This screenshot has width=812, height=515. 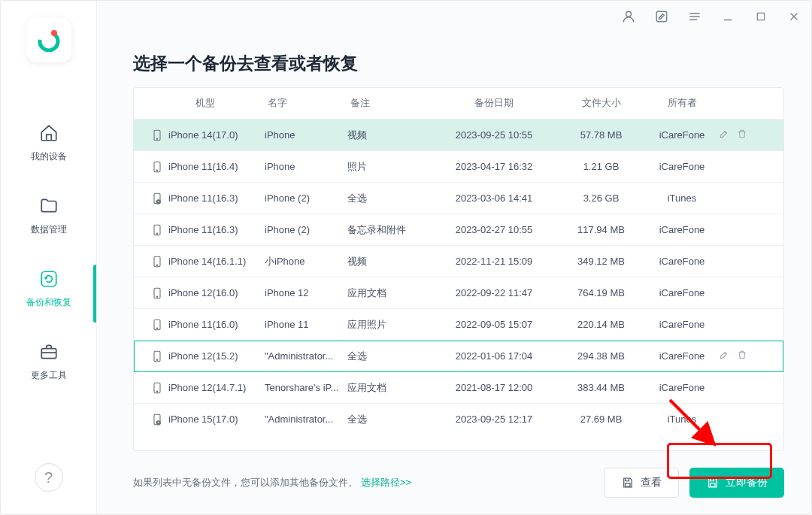 I want to click on home-icon, so click(x=49, y=133).